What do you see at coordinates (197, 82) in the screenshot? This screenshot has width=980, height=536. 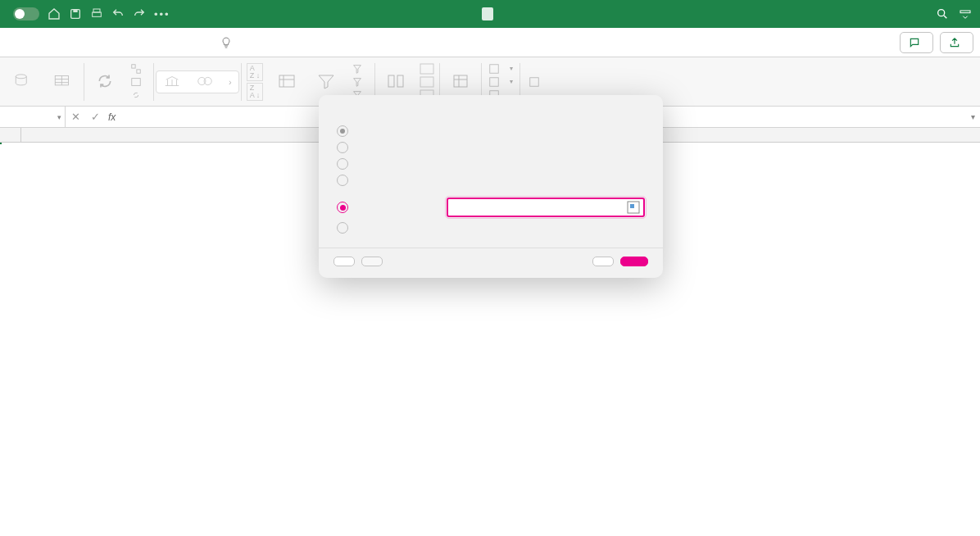 I see `data-types-gallery: ›` at bounding box center [197, 82].